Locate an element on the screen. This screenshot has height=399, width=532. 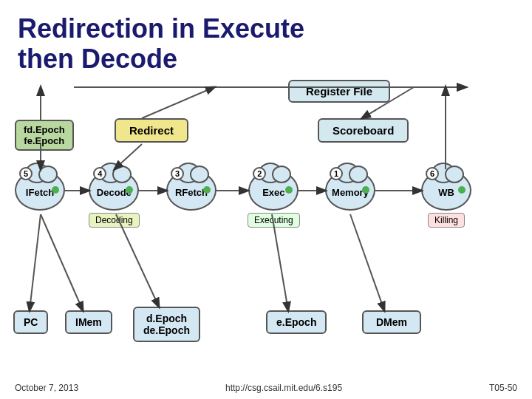
depoch-box: d.Epochde.Epoch is located at coordinates (167, 324).